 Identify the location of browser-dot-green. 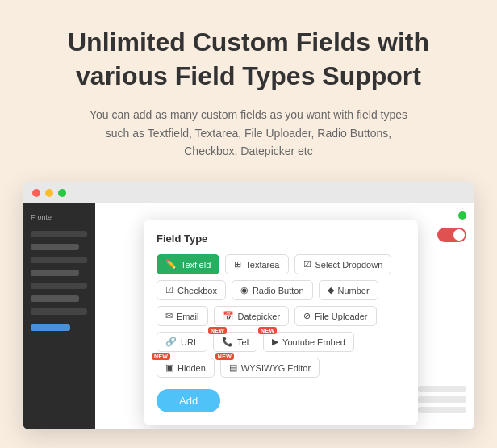
(62, 193).